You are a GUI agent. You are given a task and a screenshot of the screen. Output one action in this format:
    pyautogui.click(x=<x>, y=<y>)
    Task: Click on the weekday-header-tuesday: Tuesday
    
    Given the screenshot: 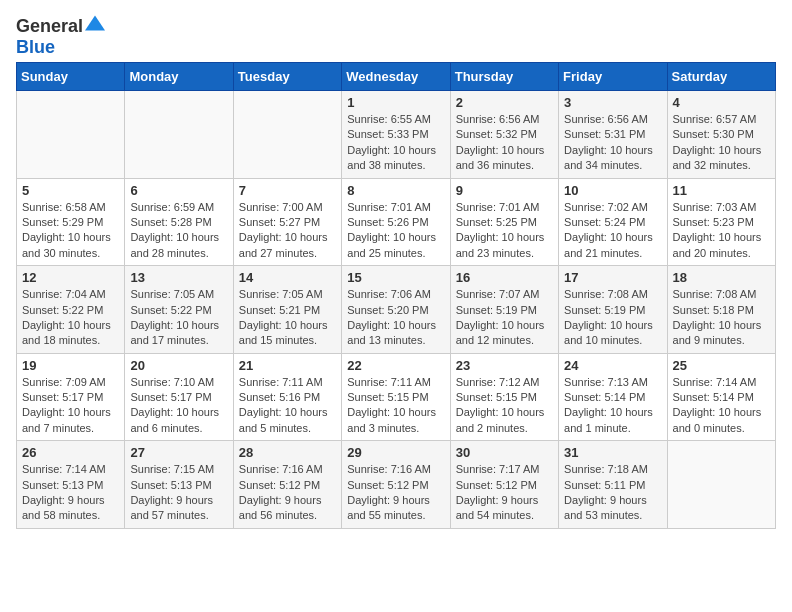 What is the action you would take?
    pyautogui.click(x=287, y=77)
    